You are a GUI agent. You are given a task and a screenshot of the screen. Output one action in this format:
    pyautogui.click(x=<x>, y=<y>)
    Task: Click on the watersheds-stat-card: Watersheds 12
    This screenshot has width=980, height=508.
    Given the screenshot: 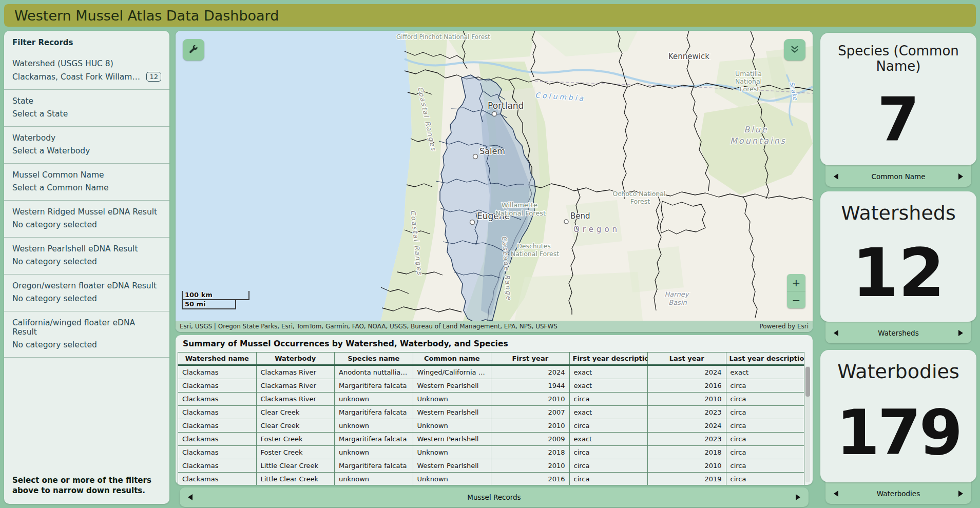 What is the action you would take?
    pyautogui.click(x=898, y=257)
    